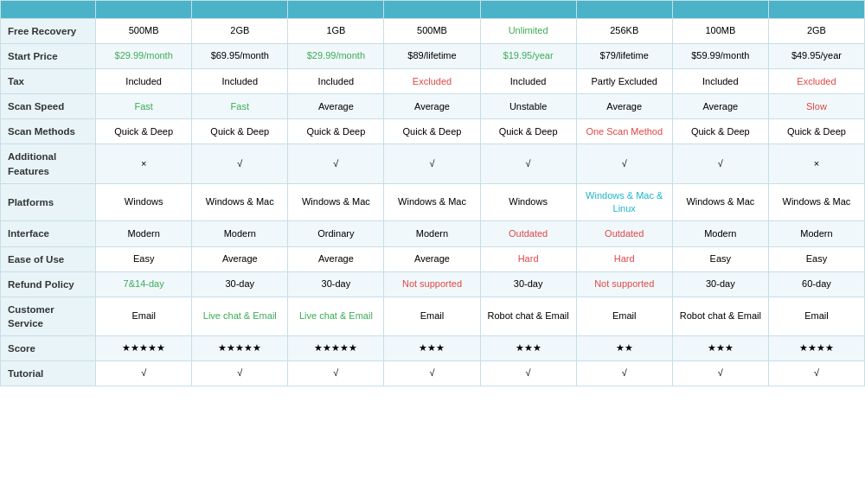  I want to click on table-row: Refund Policy7&14-day30-day30-dayNot sup…, so click(432, 284).